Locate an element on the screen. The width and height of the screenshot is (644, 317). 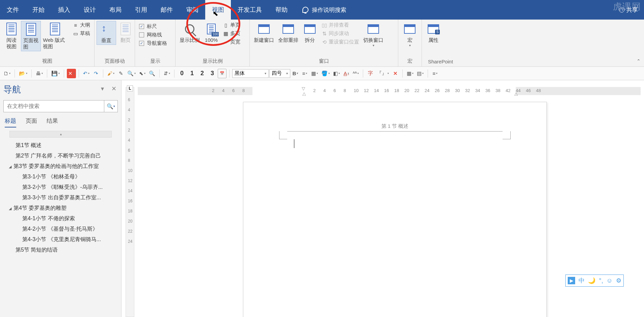
qat-more-button: ≡▾ is located at coordinates (435, 74).